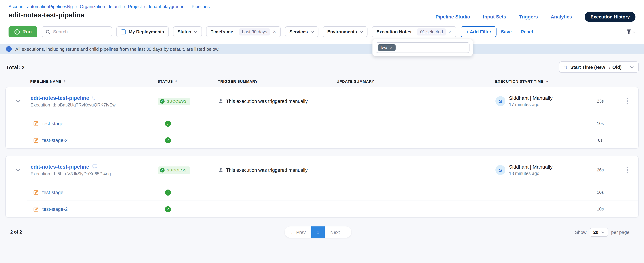 Image resolution: width=644 pixels, height=263 pixels. Describe the element at coordinates (506, 32) in the screenshot. I see `save-filter-link: Save` at that location.